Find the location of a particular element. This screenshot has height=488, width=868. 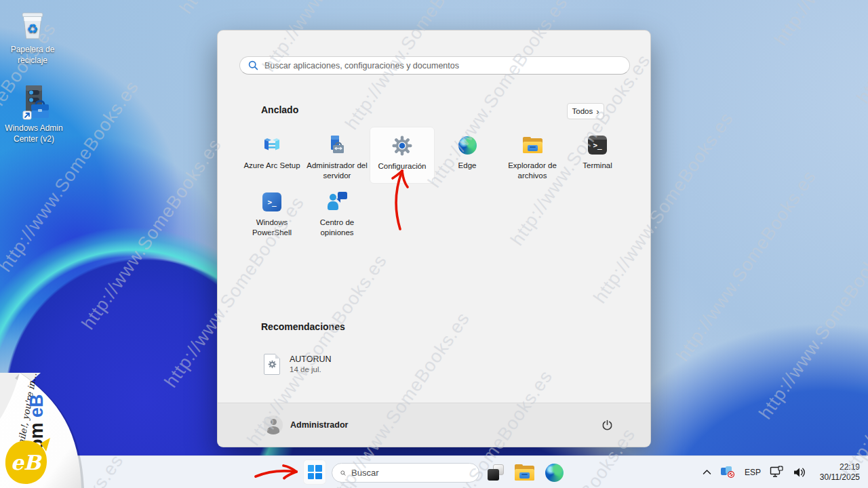

windows-logo-icon is located at coordinates (315, 472).